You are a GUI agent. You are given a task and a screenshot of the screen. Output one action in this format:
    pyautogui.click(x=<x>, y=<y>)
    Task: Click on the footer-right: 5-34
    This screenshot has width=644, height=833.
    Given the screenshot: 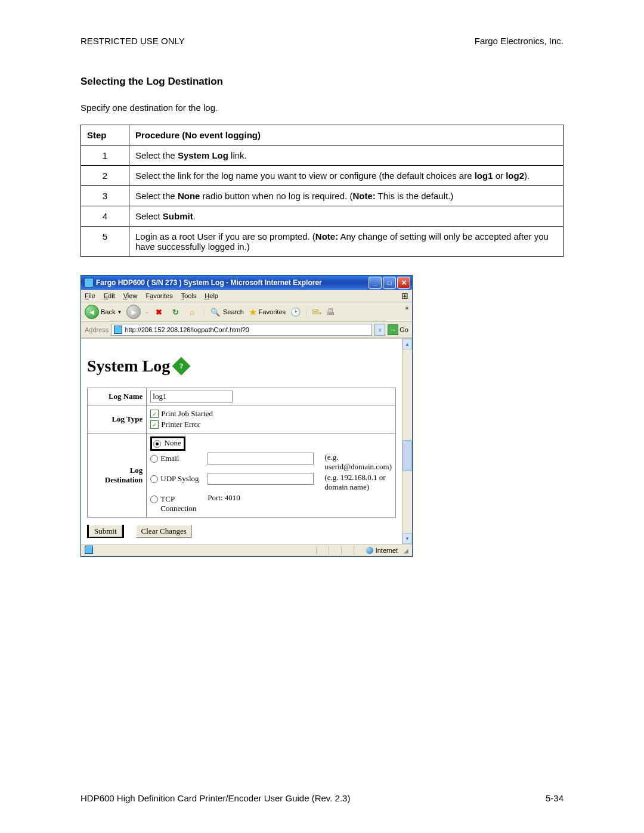 What is the action you would take?
    pyautogui.click(x=555, y=798)
    